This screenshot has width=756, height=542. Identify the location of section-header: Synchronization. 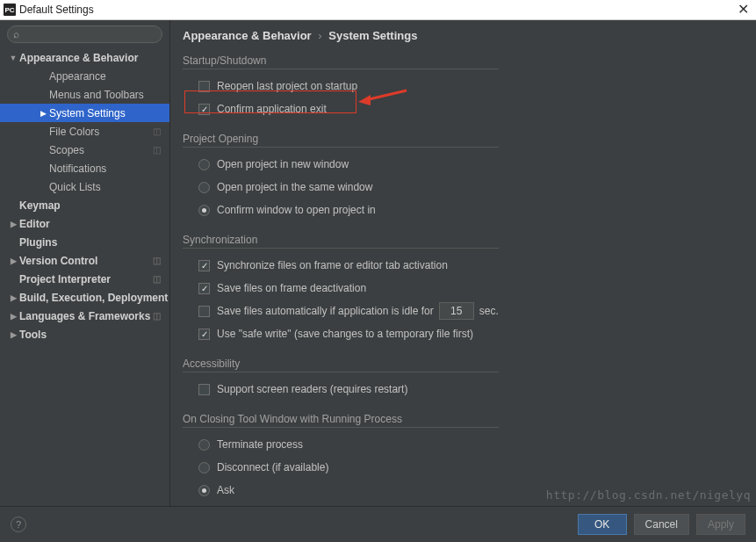
(341, 241).